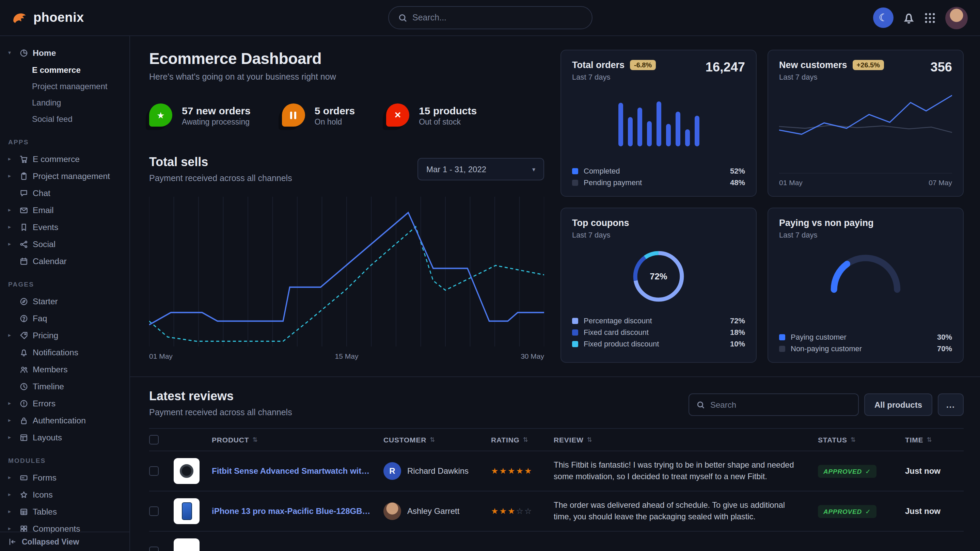  What do you see at coordinates (866, 129) in the screenshot?
I see `previous-line` at bounding box center [866, 129].